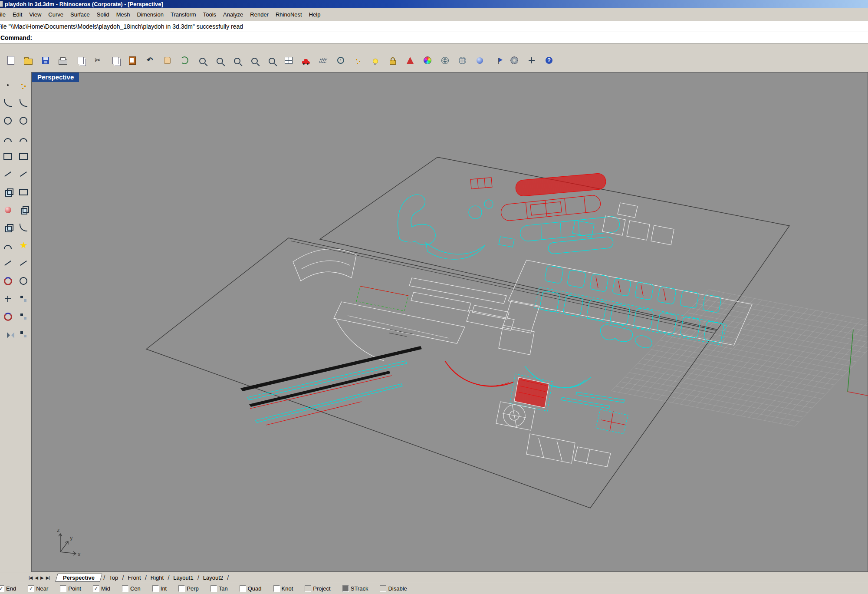 The image size is (868, 594). Describe the element at coordinates (283, 589) in the screenshot. I see `osnap-knot: Knot` at that location.